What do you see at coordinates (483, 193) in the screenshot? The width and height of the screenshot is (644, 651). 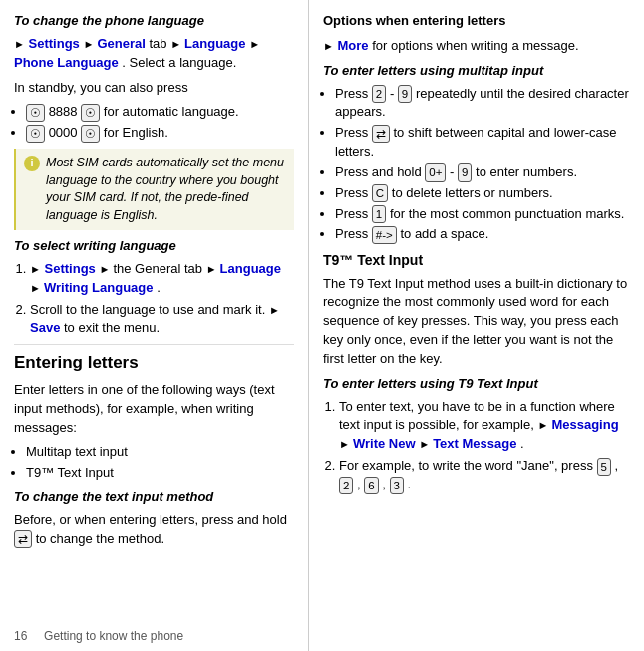 I see `multitap-item-4: Press C to delete letters or numbers.` at bounding box center [483, 193].